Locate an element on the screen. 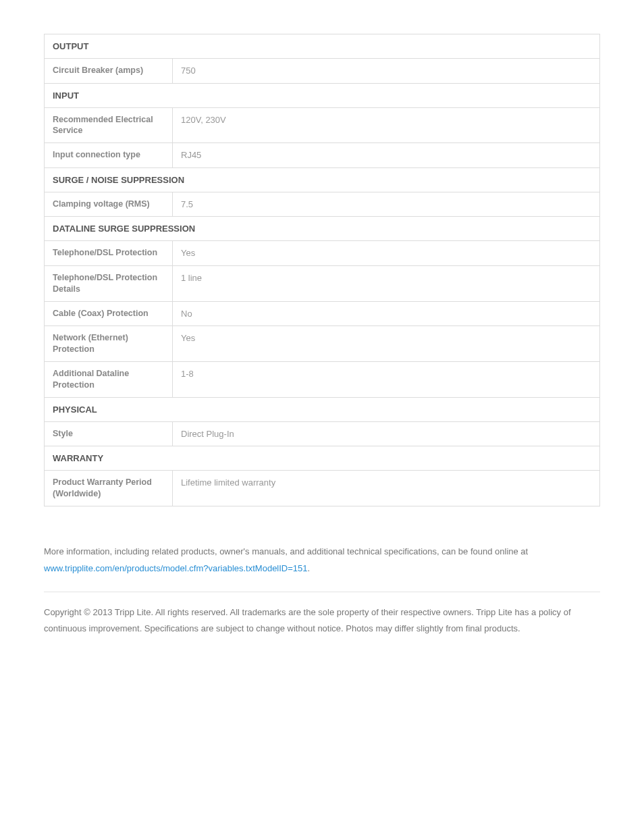  section-header-dataline: DATALINE SURGE SUPPRESSION is located at coordinates (322, 228).